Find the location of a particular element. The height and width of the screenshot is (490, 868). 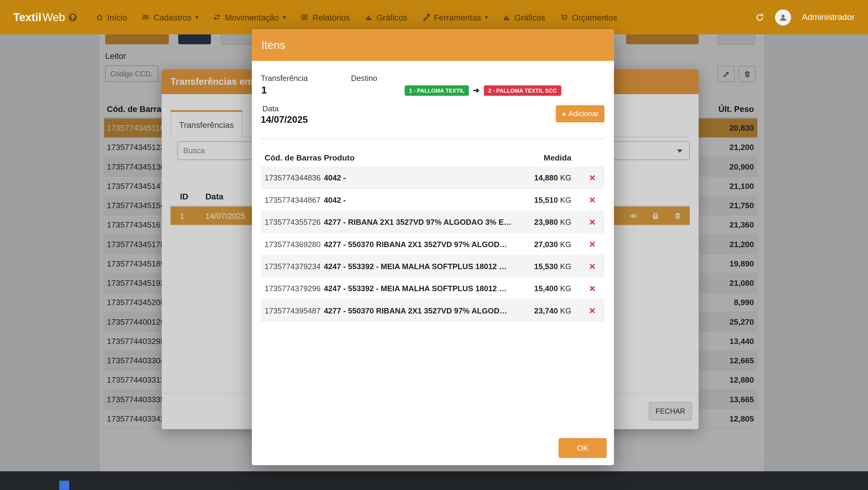

item-row: 1735774344867 4042 - 15,510KG is located at coordinates (433, 200).